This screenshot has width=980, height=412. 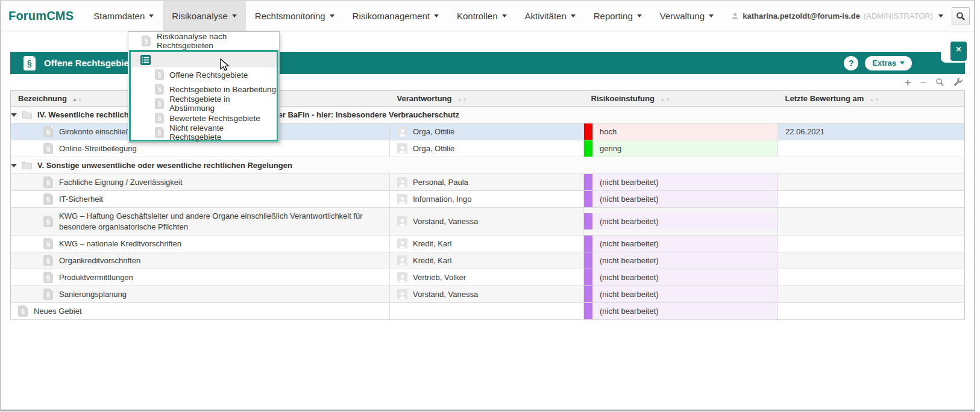 What do you see at coordinates (961, 16) in the screenshot?
I see `search-icon` at bounding box center [961, 16].